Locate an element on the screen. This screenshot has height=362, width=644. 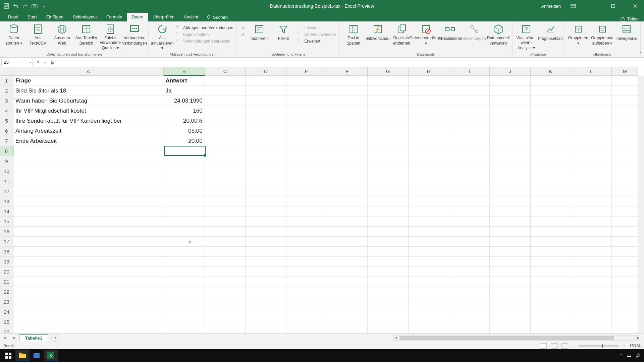
cell: 160 is located at coordinates (184, 111).